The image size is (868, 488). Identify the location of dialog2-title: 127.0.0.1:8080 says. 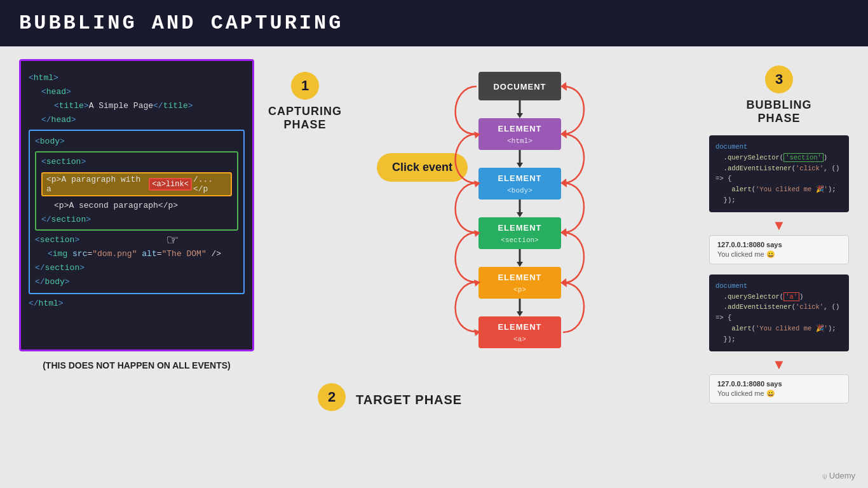
(779, 384).